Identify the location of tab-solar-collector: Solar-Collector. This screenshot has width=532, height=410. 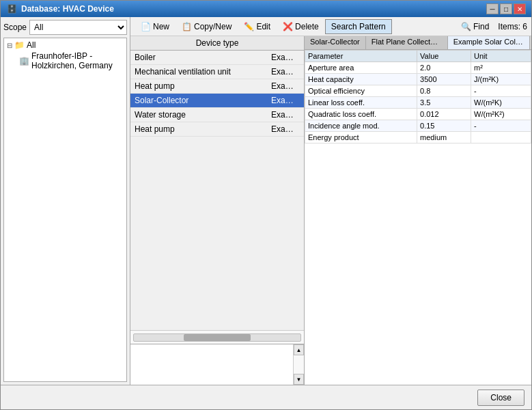
(335, 42).